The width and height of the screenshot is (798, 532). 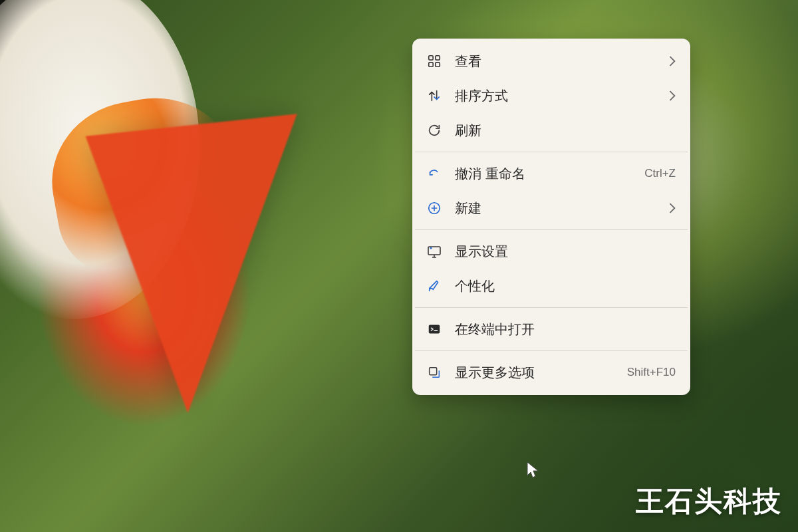 I want to click on menu-item-open-in-terminal: 在终端中打开, so click(x=551, y=329).